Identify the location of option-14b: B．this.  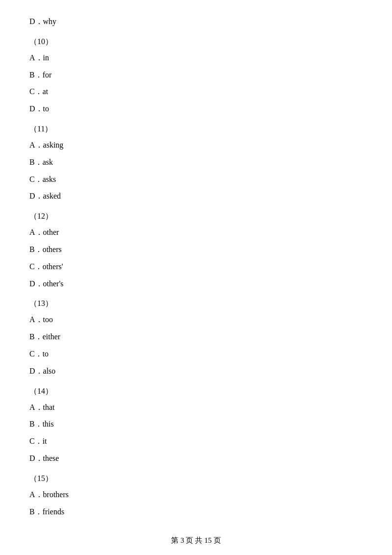
(196, 425).